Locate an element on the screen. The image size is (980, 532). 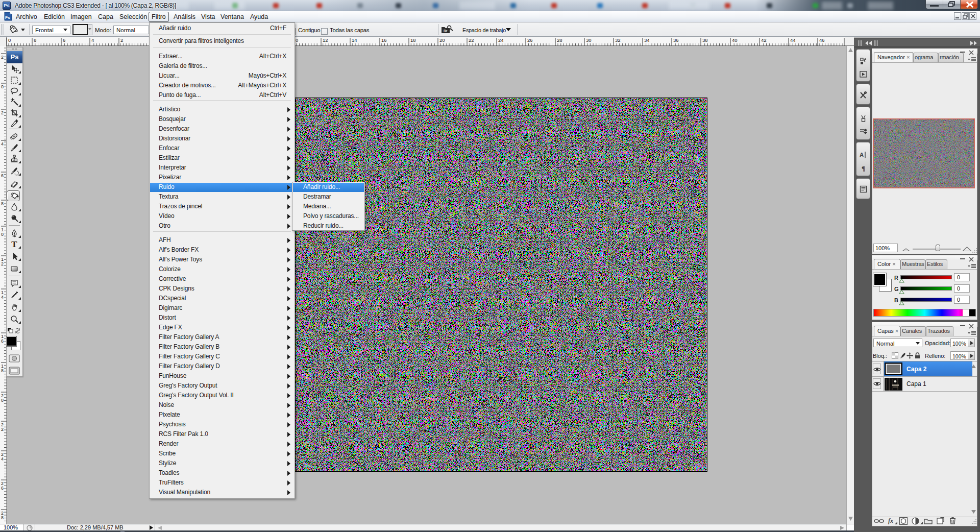
svg-text: 36 is located at coordinates (676, 40).